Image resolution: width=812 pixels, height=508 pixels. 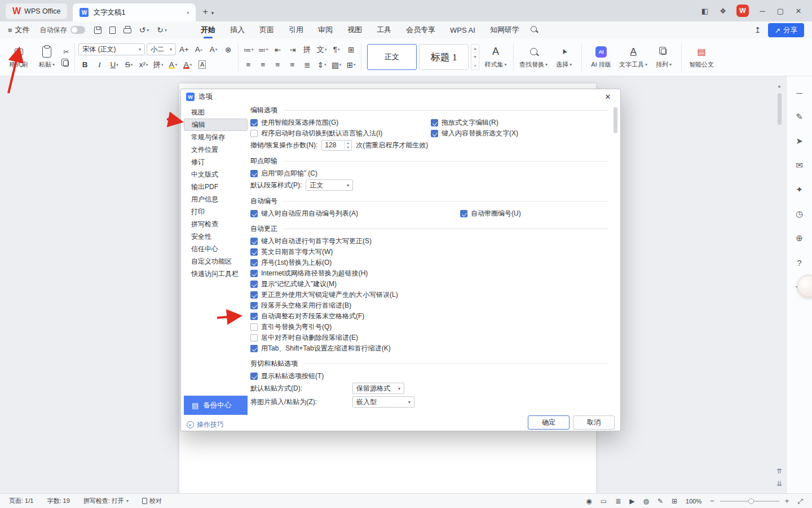 What do you see at coordinates (779, 284) in the screenshot?
I see `doc-scrollbar: ▴ ⇈ ⇊` at bounding box center [779, 284].